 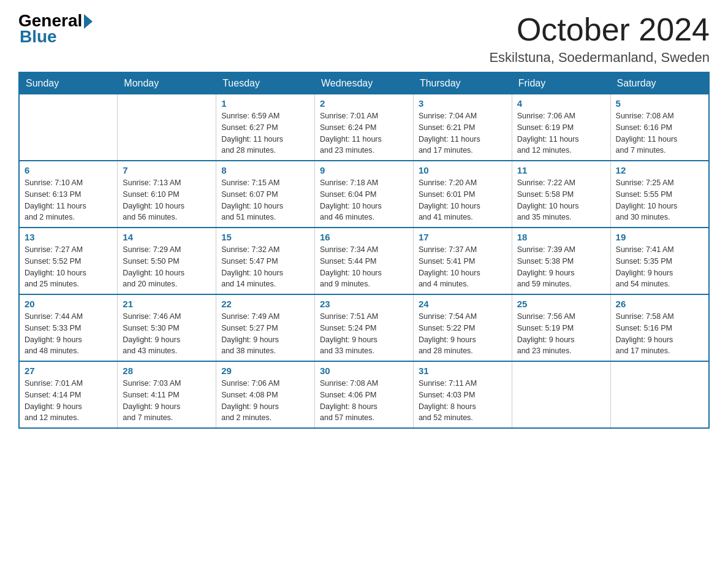 What do you see at coordinates (266, 194) in the screenshot?
I see `table-row: 8Sunrise: 7:15 AMSunset: 6:07 PMDaylight…` at bounding box center [266, 194].